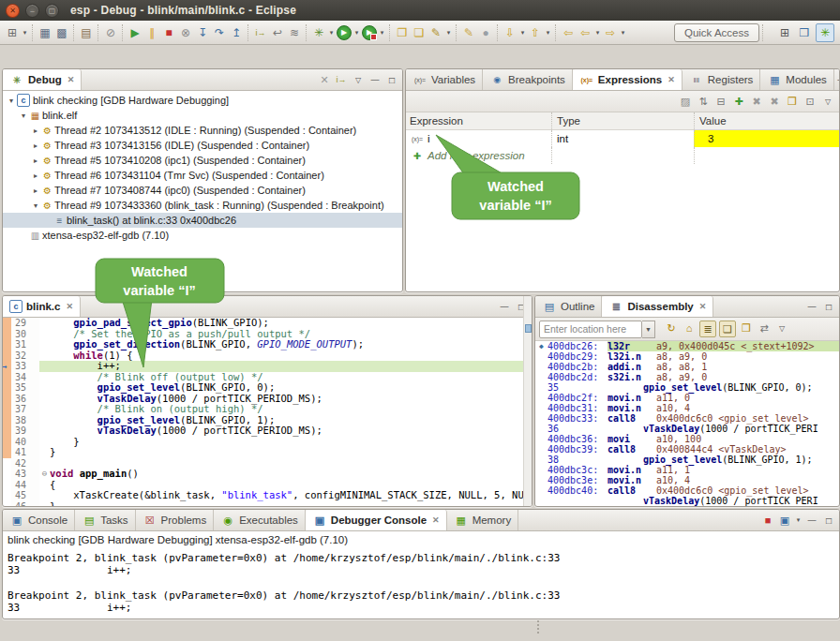 This screenshot has height=641, width=840. What do you see at coordinates (324, 80) in the screenshot?
I see `remove-all-terminated-icon: ✕` at bounding box center [324, 80].